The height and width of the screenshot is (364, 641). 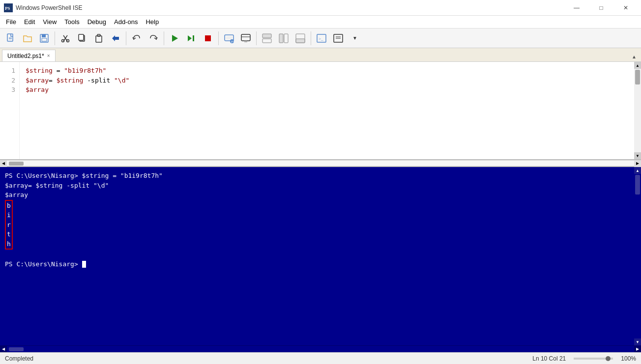 I want to click on close-button: ✕, so click(x=626, y=8).